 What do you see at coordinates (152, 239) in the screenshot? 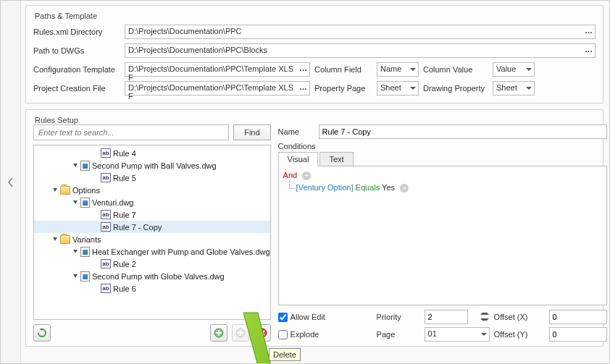
I see `tree-item: Variants` at bounding box center [152, 239].